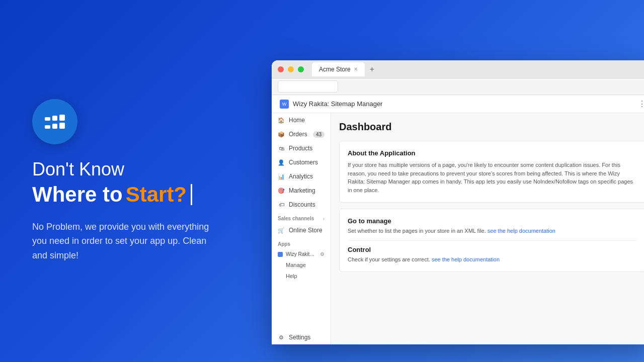  Describe the element at coordinates (301, 176) in the screenshot. I see `sidebar-item-analytics: 📊 Analytics` at that location.